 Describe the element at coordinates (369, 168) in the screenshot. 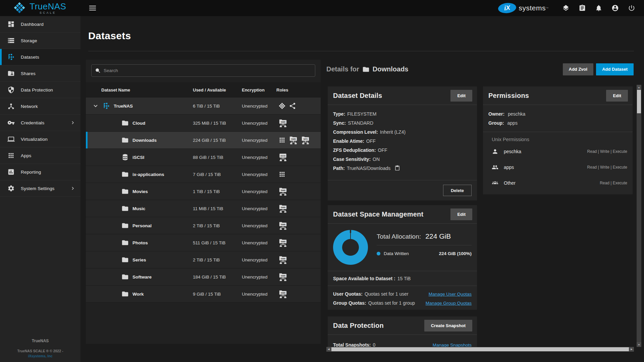

I see `field-value: TrueNAS/Downloads` at that location.